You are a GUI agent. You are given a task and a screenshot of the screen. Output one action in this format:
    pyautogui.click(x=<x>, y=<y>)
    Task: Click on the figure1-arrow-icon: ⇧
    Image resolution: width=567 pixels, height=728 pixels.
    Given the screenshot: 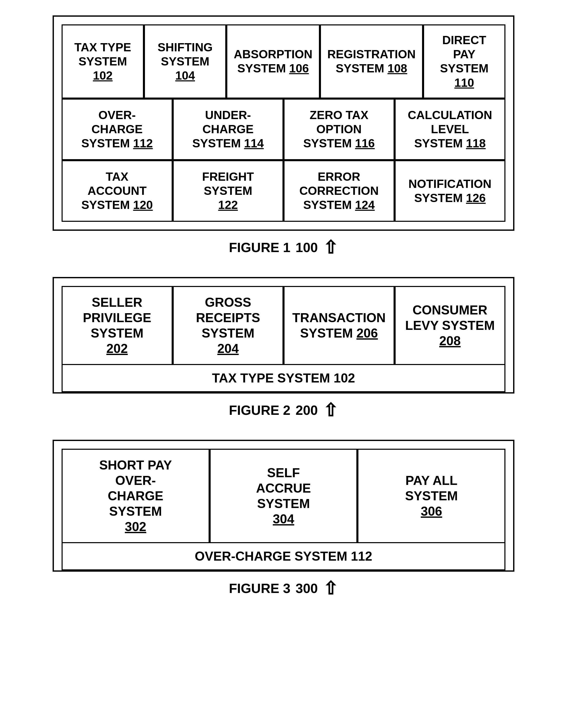 What is the action you would take?
    pyautogui.click(x=330, y=247)
    